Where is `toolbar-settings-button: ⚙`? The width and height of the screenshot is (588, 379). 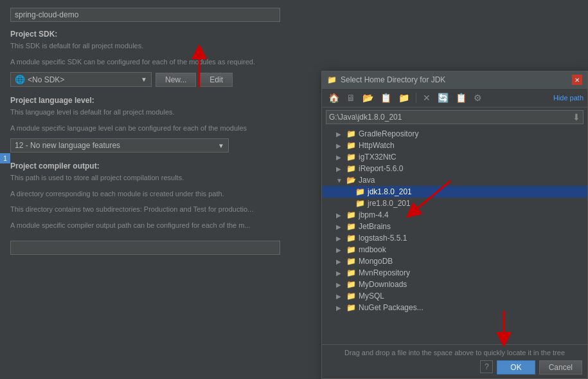 toolbar-settings-button: ⚙ is located at coordinates (478, 98).